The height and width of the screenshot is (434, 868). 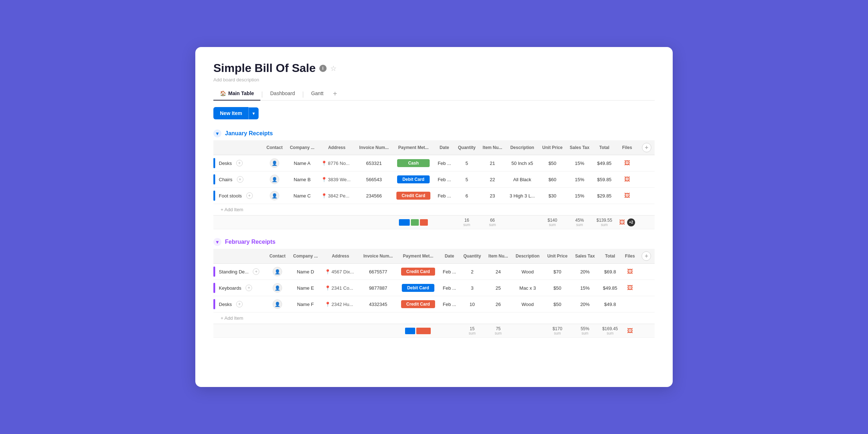 What do you see at coordinates (317, 94) in the screenshot?
I see `tab-gantt: Gantt` at bounding box center [317, 94].